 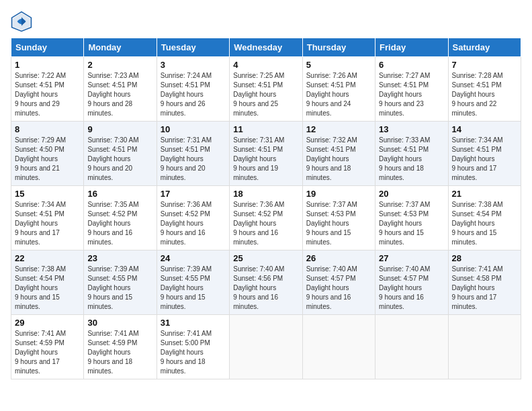 What do you see at coordinates (485, 193) in the screenshot?
I see `day-number: 21` at bounding box center [485, 193].